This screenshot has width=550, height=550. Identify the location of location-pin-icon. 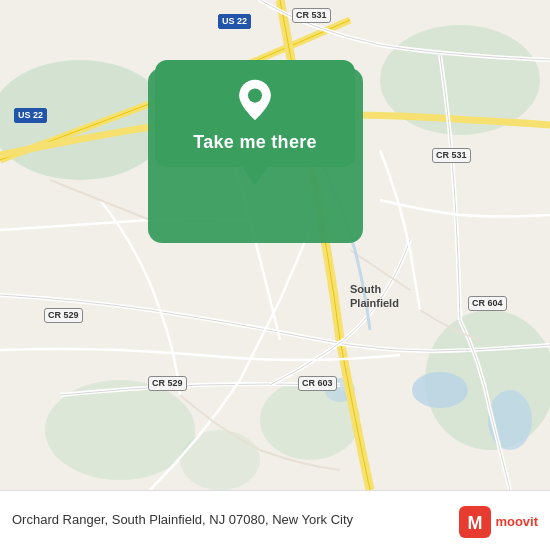
(255, 100).